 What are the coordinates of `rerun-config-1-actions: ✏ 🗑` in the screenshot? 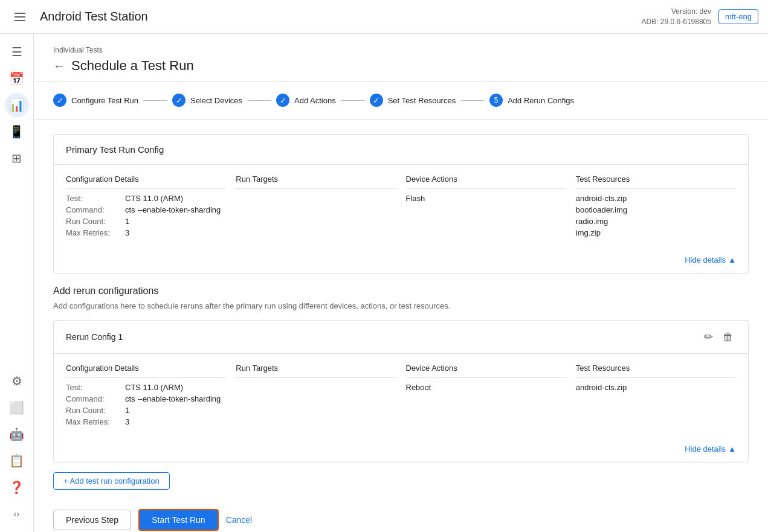 It's located at (719, 337).